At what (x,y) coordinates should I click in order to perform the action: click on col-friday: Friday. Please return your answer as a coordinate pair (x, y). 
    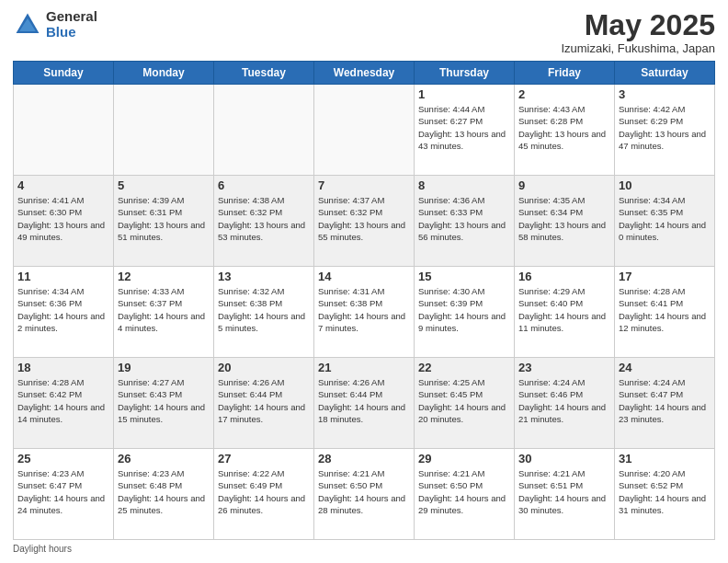
    Looking at the image, I should click on (564, 74).